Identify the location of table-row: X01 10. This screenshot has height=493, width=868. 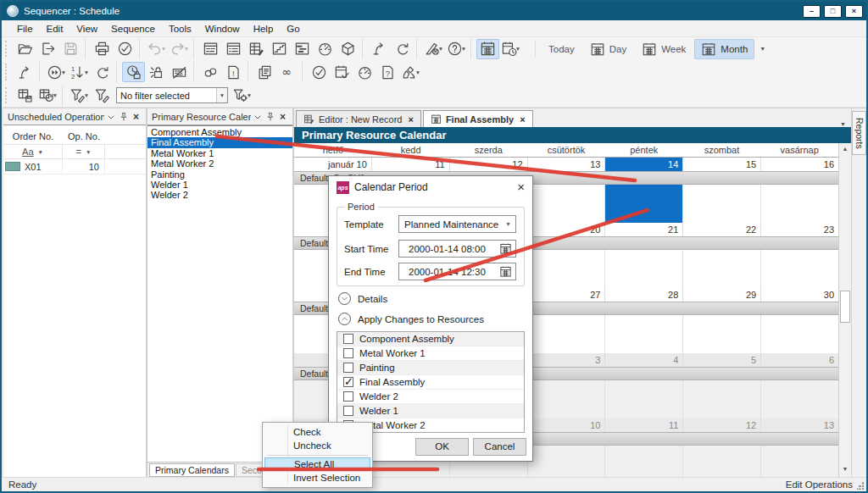
(75, 167).